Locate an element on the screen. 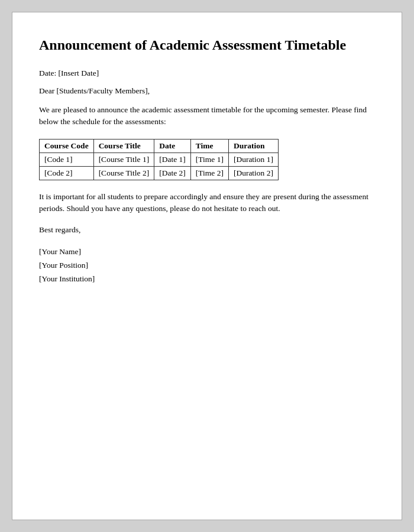  table-cell-r1-c1: [Course Title 2] is located at coordinates (124, 173).